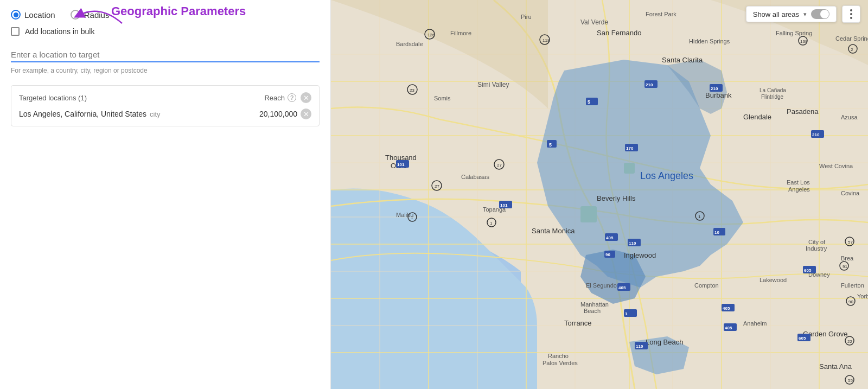  Describe the element at coordinates (853, 285) in the screenshot. I see `svg-text: Fullerton` at that location.